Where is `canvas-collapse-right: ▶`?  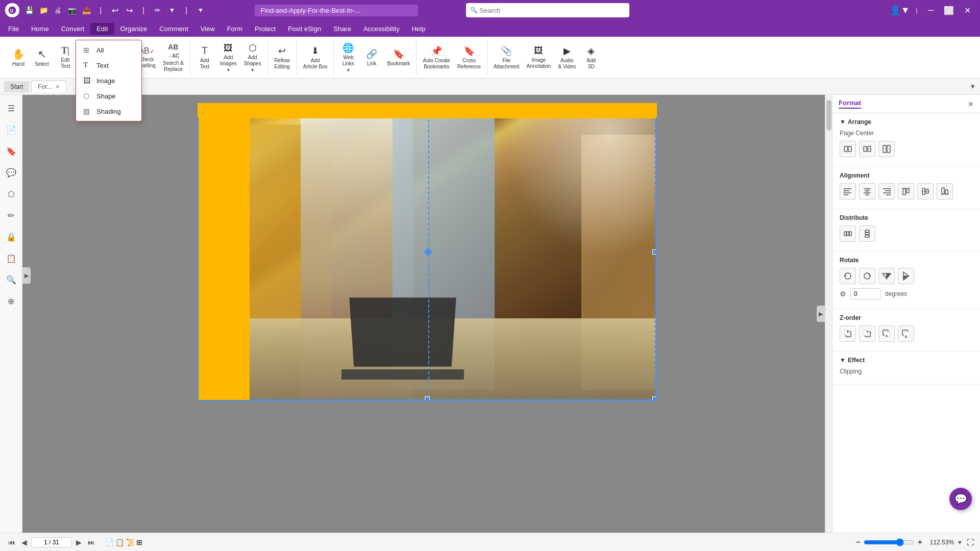
canvas-collapse-right: ▶ is located at coordinates (821, 314).